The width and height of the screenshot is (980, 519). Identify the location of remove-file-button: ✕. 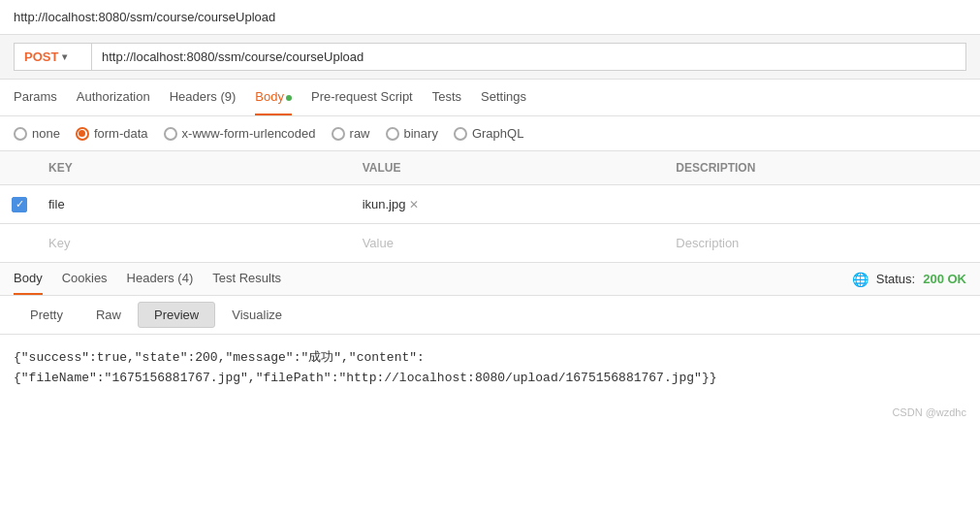
(414, 205).